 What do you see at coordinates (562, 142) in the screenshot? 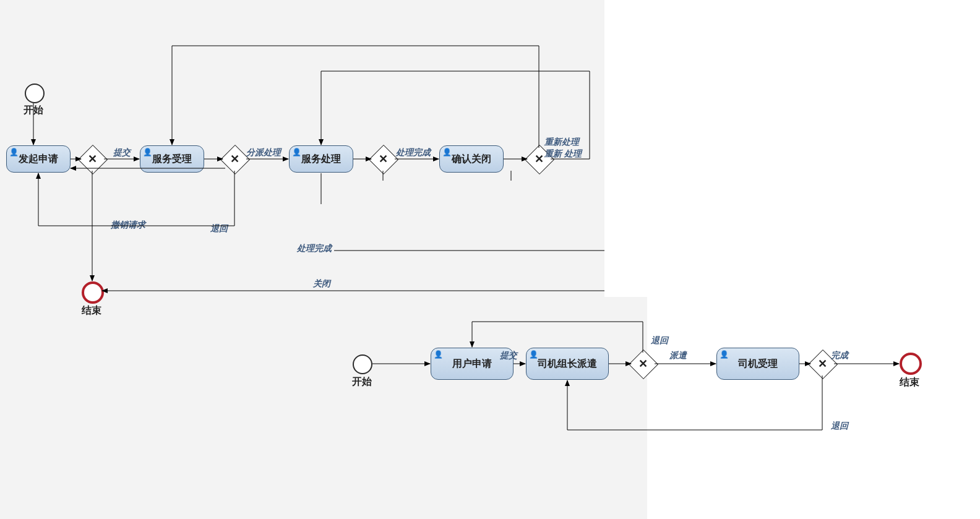
I see `edge-rehandle1: 重新处理` at bounding box center [562, 142].